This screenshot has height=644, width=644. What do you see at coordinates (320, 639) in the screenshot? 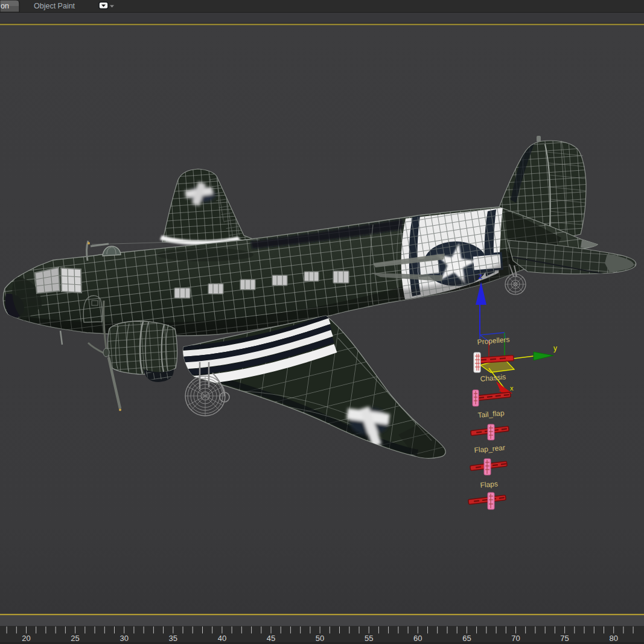
I see `svg-text: 50` at bounding box center [320, 639].